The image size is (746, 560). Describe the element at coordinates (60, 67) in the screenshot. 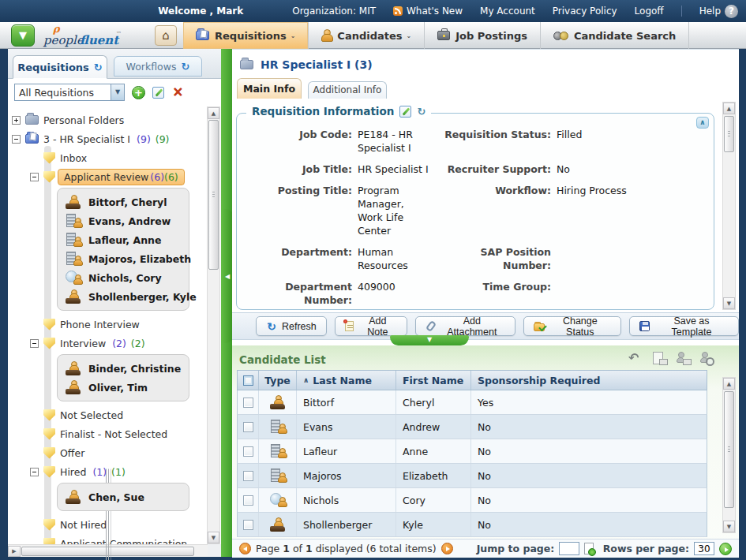

I see `tab-requisitions: Requisitions` at that location.